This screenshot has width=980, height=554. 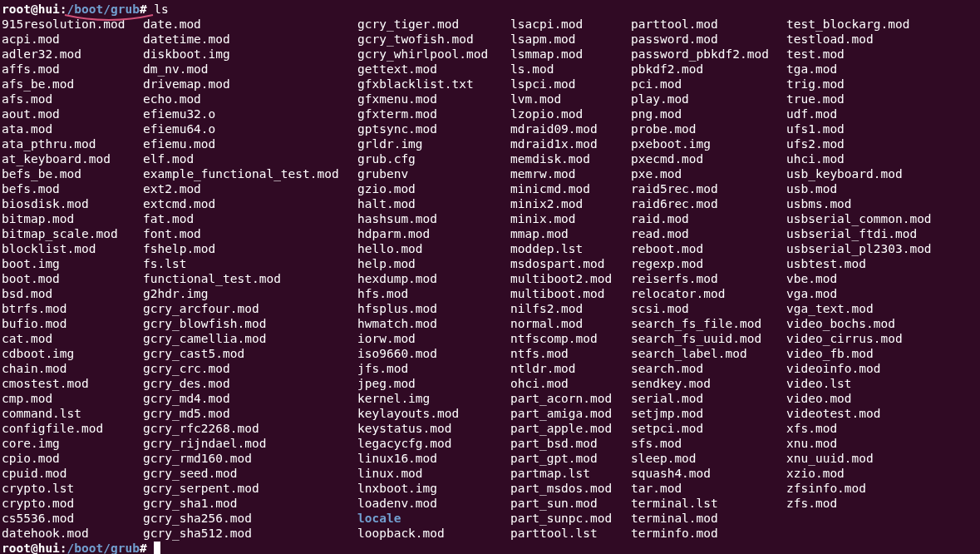 I want to click on file-entry: nilfs2.mod, so click(x=570, y=309).